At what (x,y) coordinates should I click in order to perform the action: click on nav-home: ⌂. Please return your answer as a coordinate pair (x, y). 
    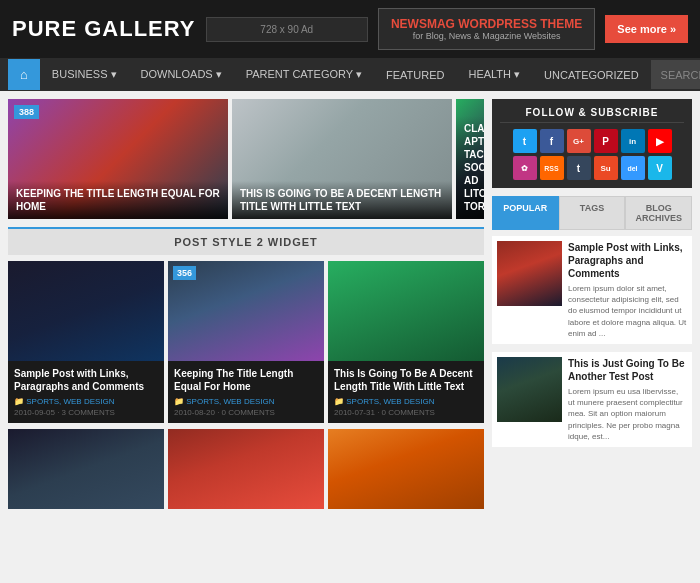
    Looking at the image, I should click on (24, 74).